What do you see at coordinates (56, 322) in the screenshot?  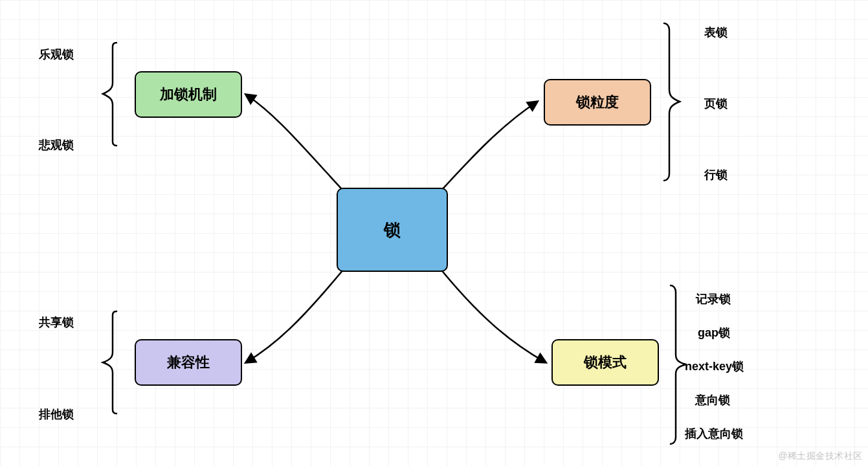 I see `leaf-shared-lock: 共享锁` at bounding box center [56, 322].